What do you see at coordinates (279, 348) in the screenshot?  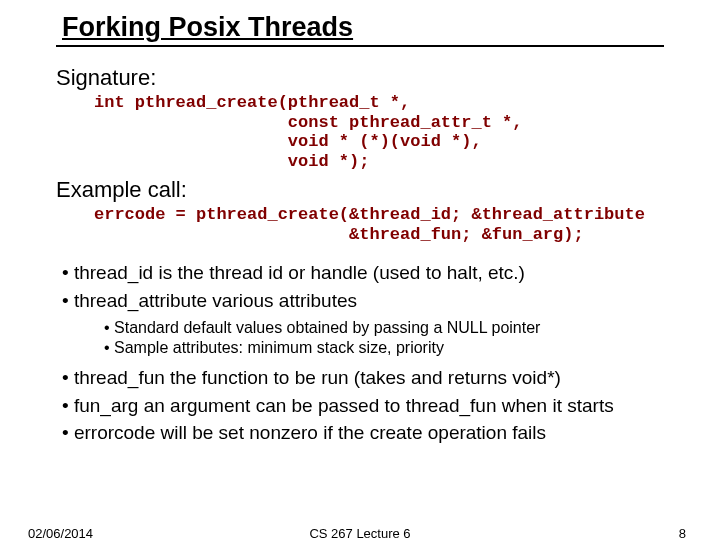 I see `bullet-text: Sample attributes: minimum stack size, p…` at bounding box center [279, 348].